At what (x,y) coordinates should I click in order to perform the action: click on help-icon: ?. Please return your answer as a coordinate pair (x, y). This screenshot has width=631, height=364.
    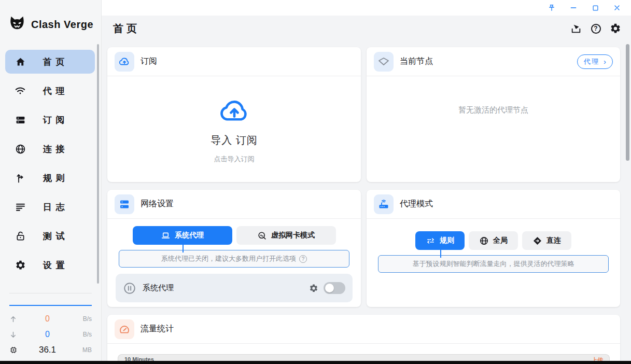
    Looking at the image, I should click on (596, 29).